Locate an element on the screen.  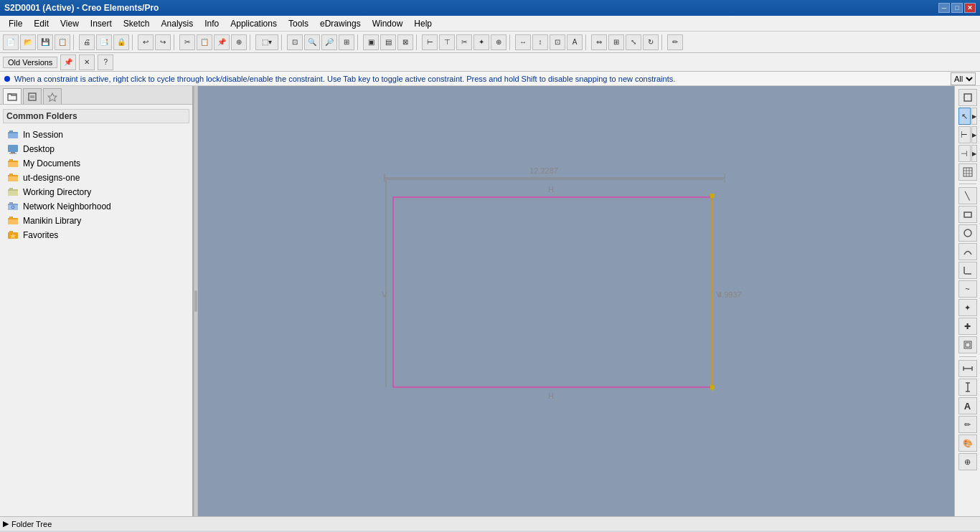
tb-dim5: ⊕ is located at coordinates (499, 42).